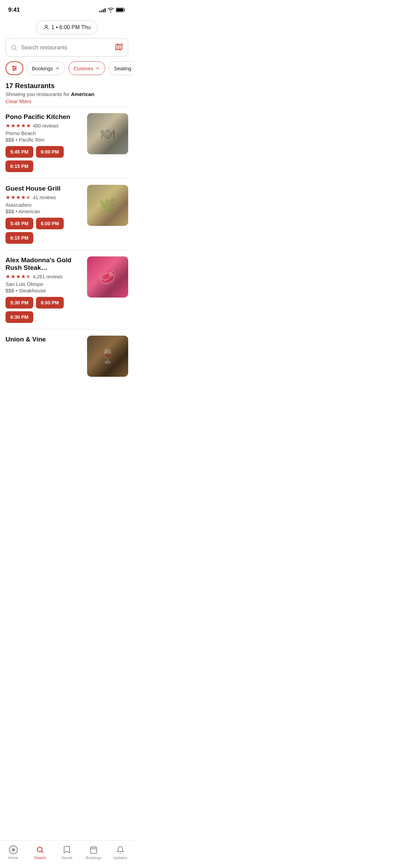 The image size is (401, 868). What do you see at coordinates (23, 276) in the screenshot?
I see `star-3-4: ★` at bounding box center [23, 276].